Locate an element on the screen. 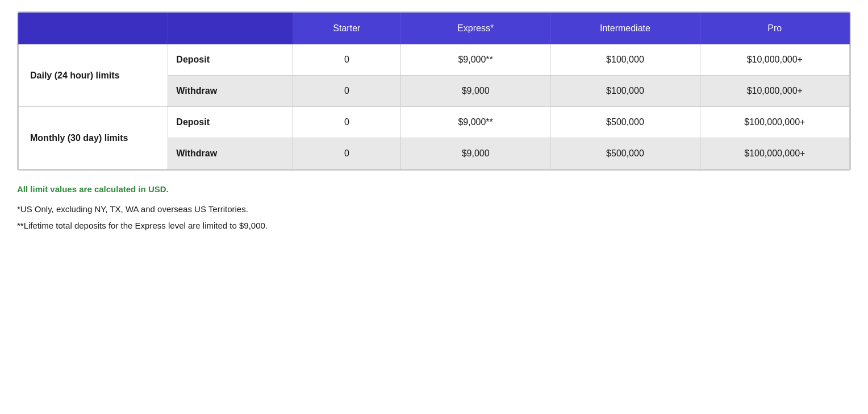 Image resolution: width=868 pixels, height=414 pixels. table-row: Daily (24 hour) limitsDeposit0$9,000**$1… is located at coordinates (434, 60).